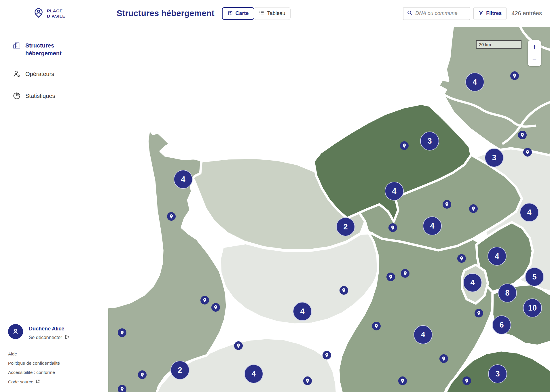 This screenshot has height=392, width=550. Describe the element at coordinates (34, 354) in the screenshot. I see `footer-link-aide: Aide` at that location.